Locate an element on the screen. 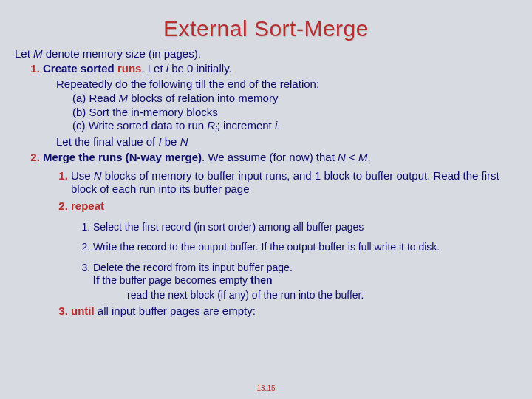  text: Merge the runs (N-way merge) is located at coordinates (123, 157).